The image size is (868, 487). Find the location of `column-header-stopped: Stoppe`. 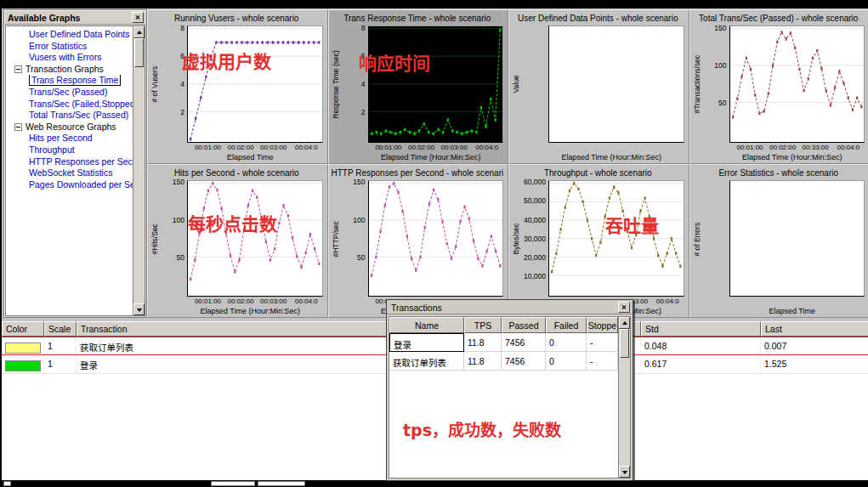

column-header-stopped: Stoppe is located at coordinates (602, 325).